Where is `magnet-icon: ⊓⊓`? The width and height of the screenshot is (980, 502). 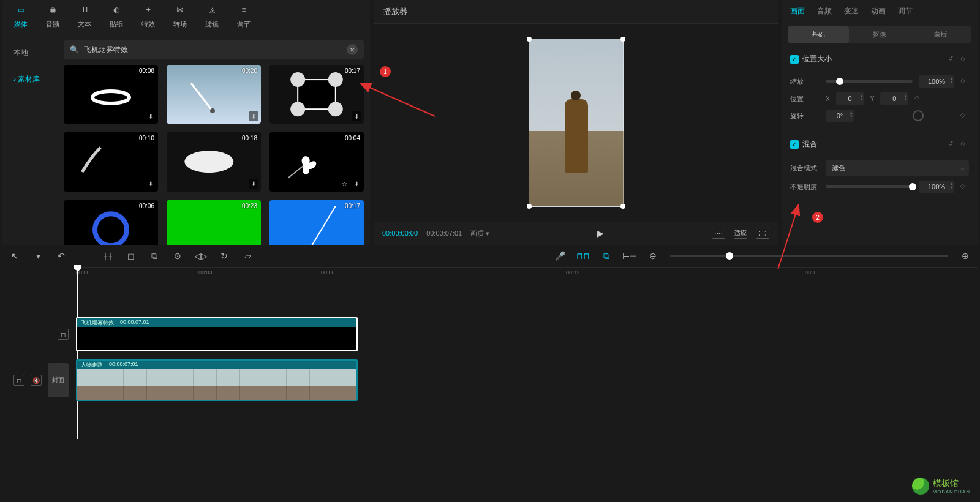 magnet-icon: ⊓⊓ is located at coordinates (583, 256).